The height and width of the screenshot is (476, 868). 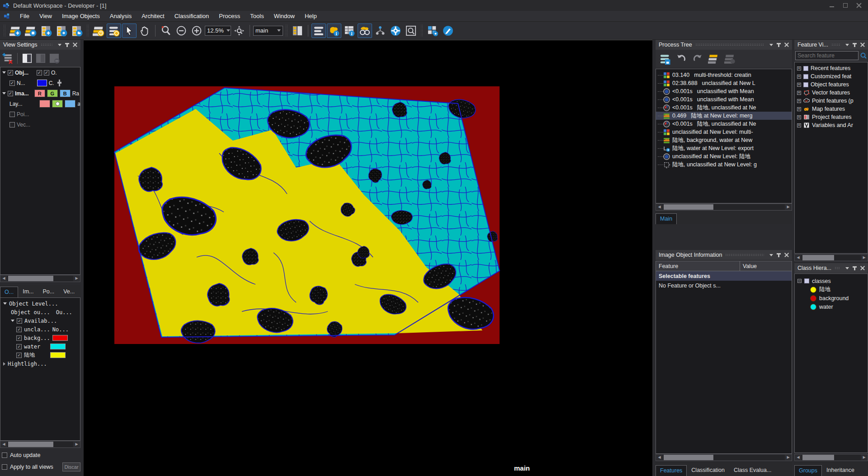 I want to click on tab-image: Im..., so click(x=28, y=292).